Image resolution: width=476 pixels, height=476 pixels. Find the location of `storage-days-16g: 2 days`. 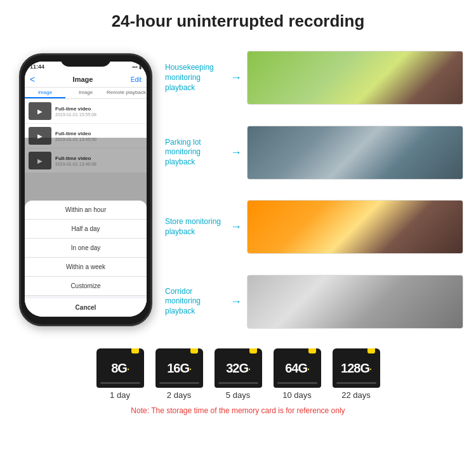

storage-days-16g: 2 days is located at coordinates (179, 395).